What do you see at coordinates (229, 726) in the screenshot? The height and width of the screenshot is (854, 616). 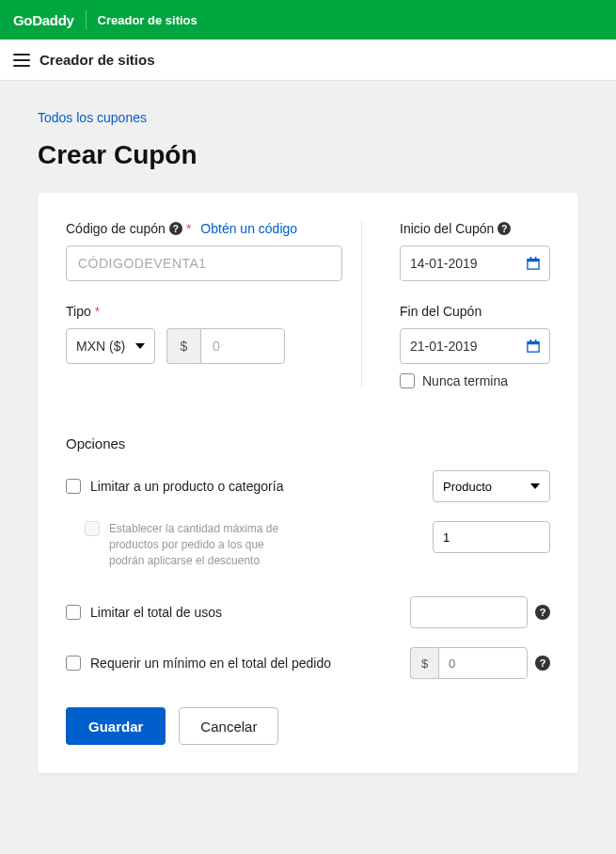 I see `cancel-button: Cancelar` at bounding box center [229, 726].